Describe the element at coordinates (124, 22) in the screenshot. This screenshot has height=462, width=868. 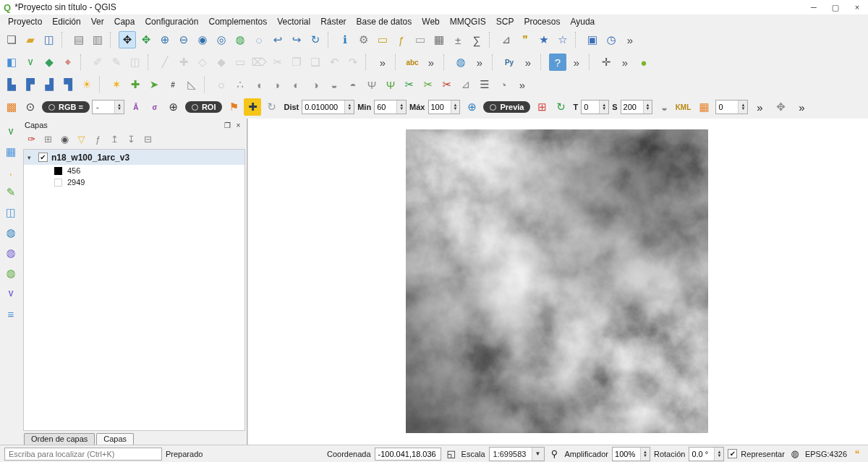
I see `menu-capa: Capa` at that location.